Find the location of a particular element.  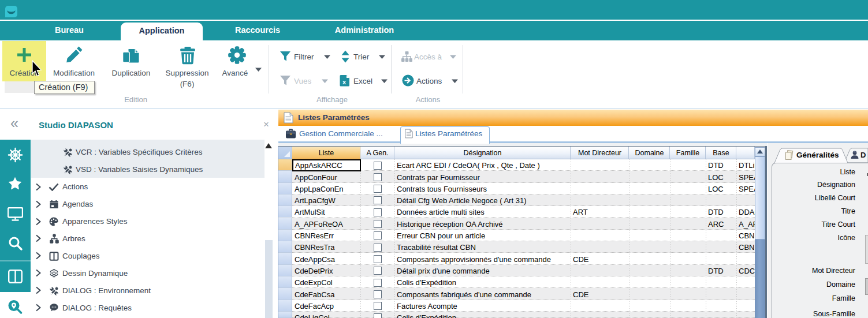

svg-text: x is located at coordinates (344, 82).